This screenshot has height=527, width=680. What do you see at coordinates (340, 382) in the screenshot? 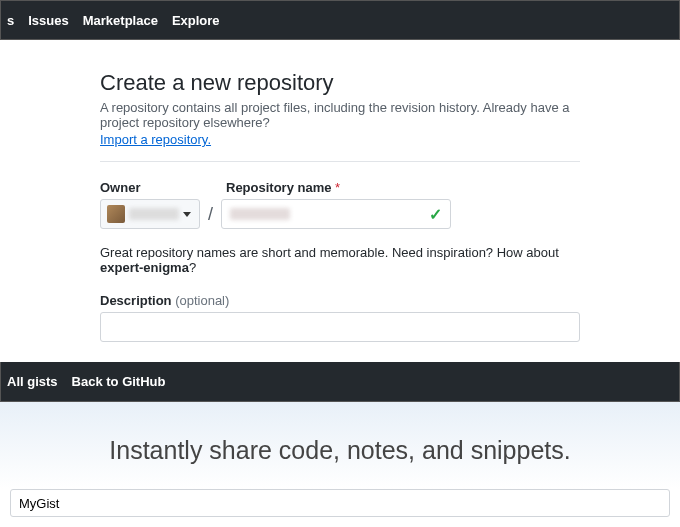
I see `gist-nav: All gists Back to GitHub` at bounding box center [340, 382].